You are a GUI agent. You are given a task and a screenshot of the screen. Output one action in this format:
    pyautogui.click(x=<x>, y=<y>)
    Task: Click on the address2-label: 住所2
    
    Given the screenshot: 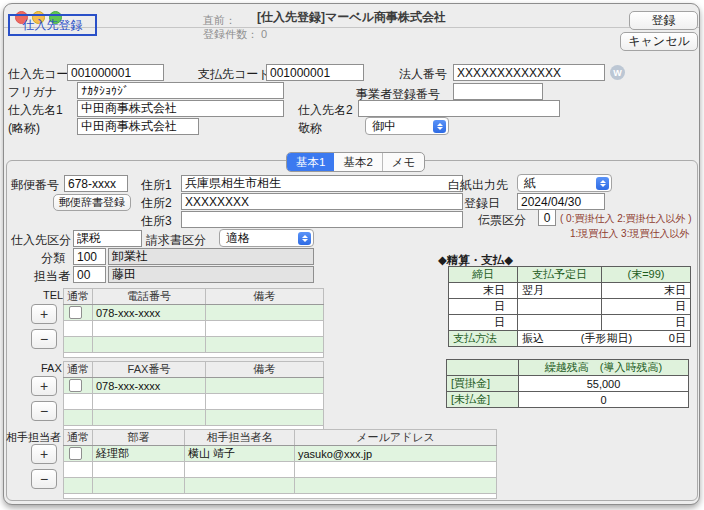 What is the action you would take?
    pyautogui.click(x=156, y=204)
    